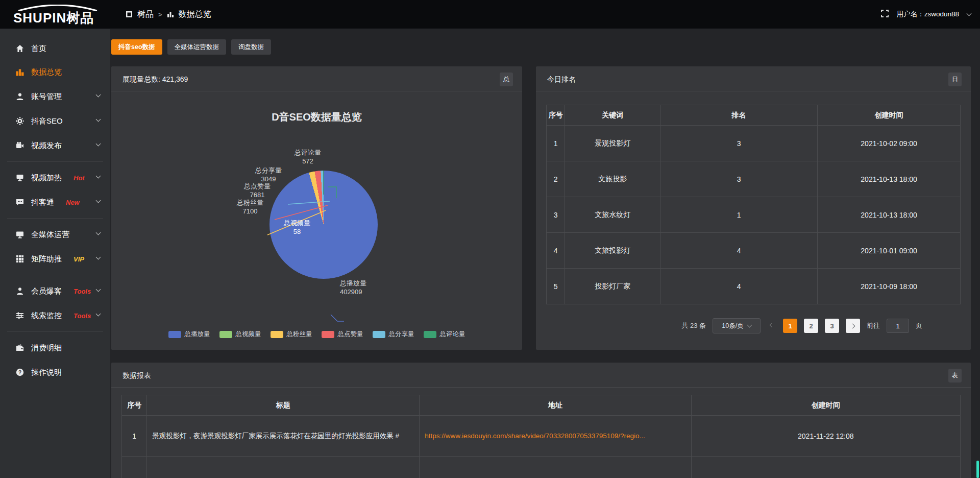  Describe the element at coordinates (145, 14) in the screenshot. I see `breadcrumb-root: 树品` at that location.